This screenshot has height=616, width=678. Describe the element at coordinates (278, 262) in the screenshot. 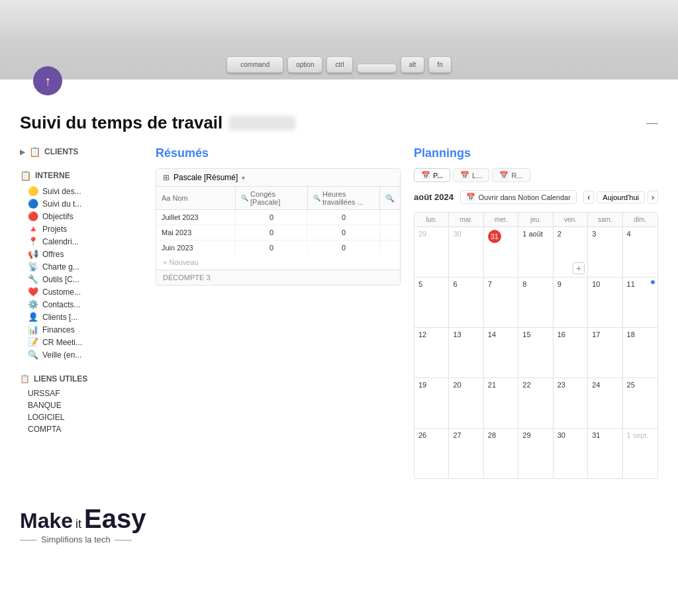

I see `new-row-button: + Nouveau` at that location.